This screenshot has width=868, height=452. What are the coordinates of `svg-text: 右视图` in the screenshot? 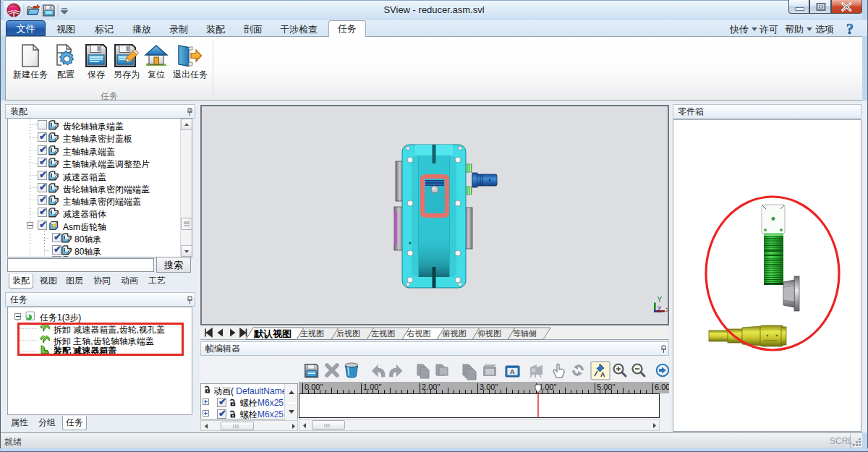 It's located at (420, 333).